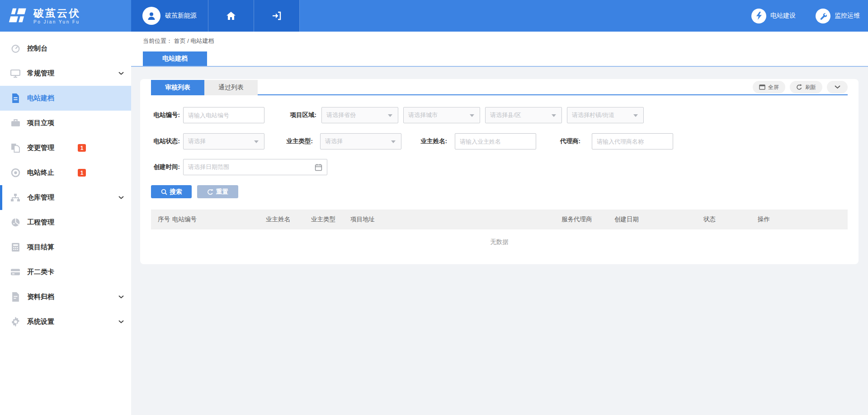 This screenshot has height=415, width=868. What do you see at coordinates (434, 16) in the screenshot?
I see `topbar: 破茧云伏 Po Jian Yun Fu 破茧新能源` at bounding box center [434, 16].